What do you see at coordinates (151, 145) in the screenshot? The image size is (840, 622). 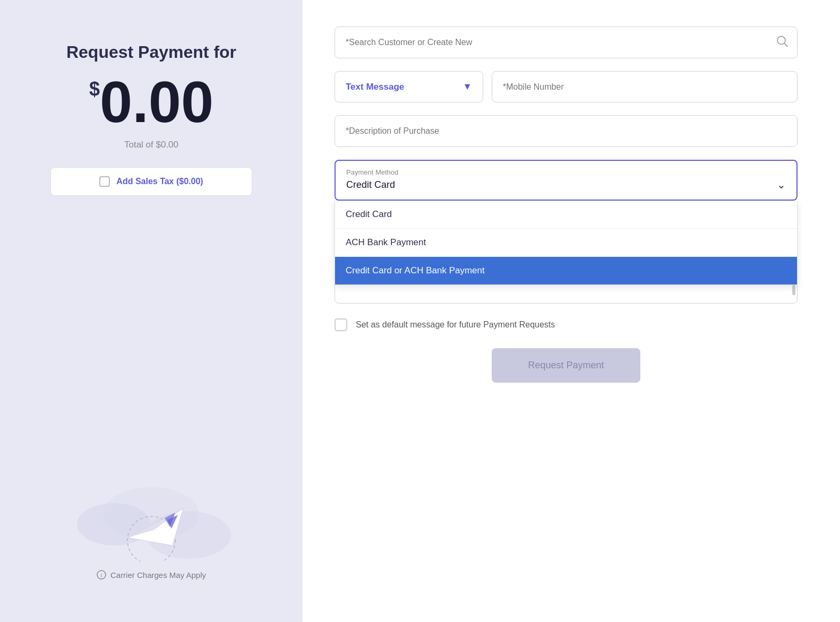 I see `total-label: Total of $0.00` at bounding box center [151, 145].